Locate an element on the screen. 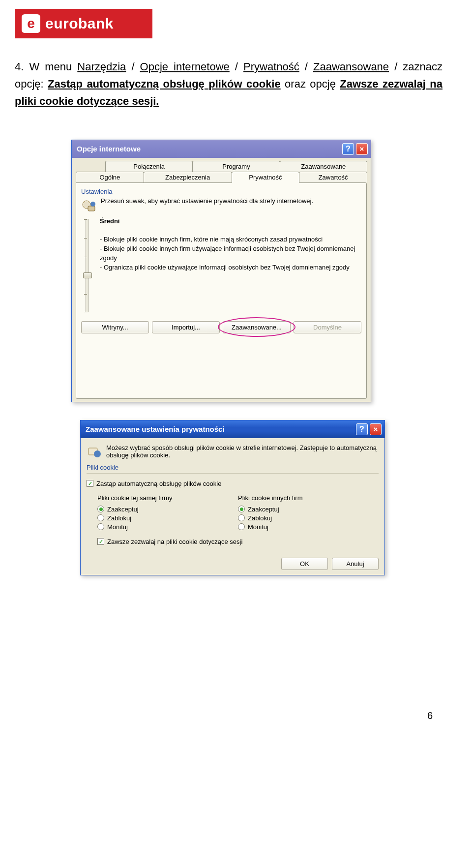 The image size is (472, 868). tab-zawartosc: Zawartość is located at coordinates (333, 177).